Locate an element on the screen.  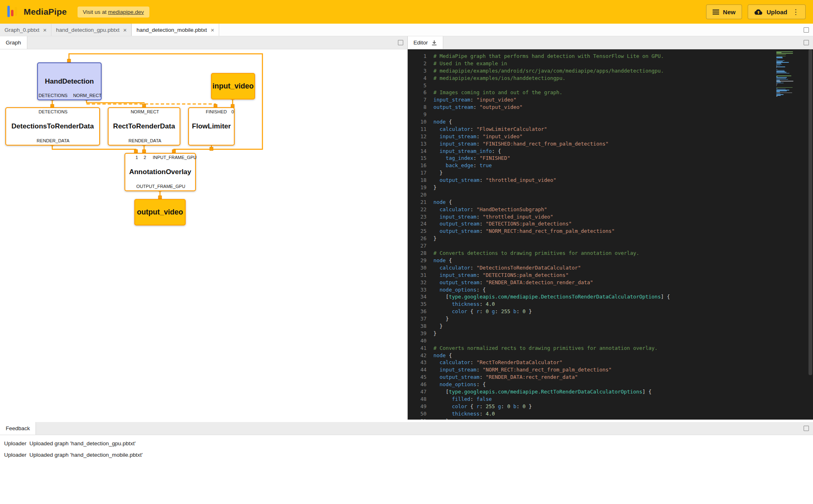
line-number: 50 is located at coordinates (417, 414).